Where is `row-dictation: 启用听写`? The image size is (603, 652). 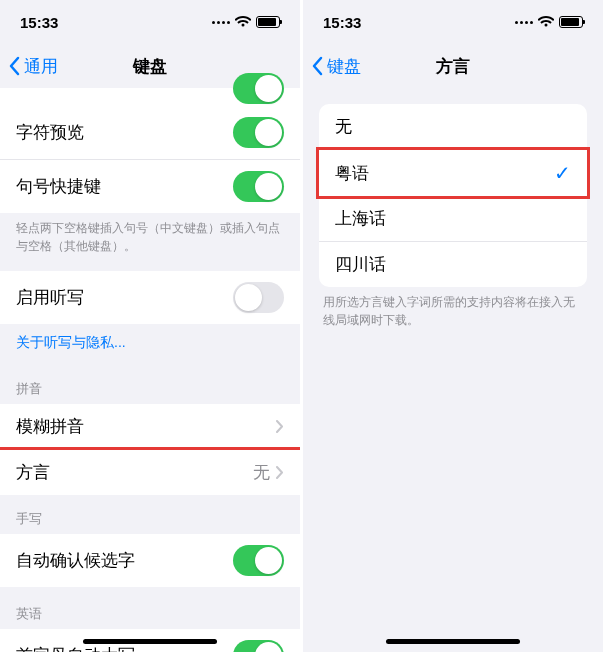
row-dictation: 启用听写 is located at coordinates (150, 298).